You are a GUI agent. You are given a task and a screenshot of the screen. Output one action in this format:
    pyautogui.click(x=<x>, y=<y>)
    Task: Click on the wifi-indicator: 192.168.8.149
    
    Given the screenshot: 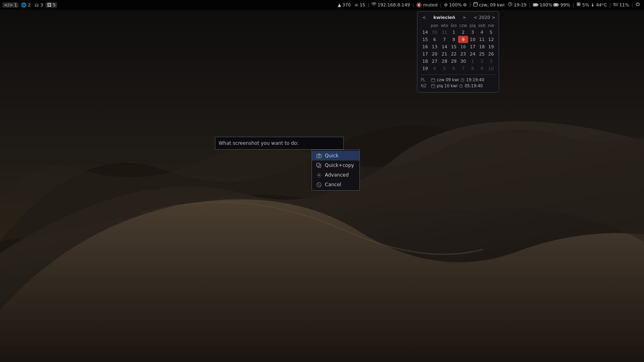 What is the action you would take?
    pyautogui.click(x=390, y=5)
    